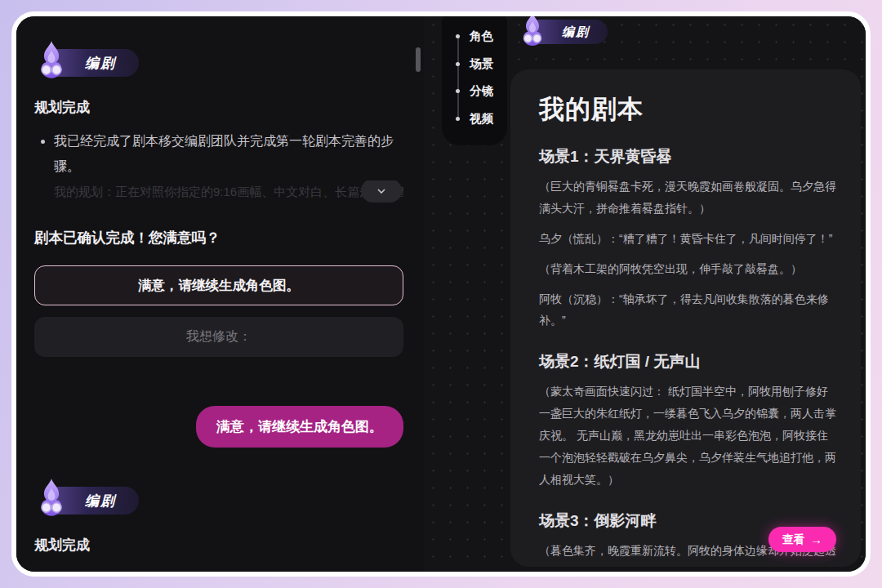 Image resolution: width=882 pixels, height=588 pixels. I want to click on scene-paragraph: 乌夕（慌乱）：“糟了糟了！黄昏卡住了，凡间时间停了！”, so click(688, 238).